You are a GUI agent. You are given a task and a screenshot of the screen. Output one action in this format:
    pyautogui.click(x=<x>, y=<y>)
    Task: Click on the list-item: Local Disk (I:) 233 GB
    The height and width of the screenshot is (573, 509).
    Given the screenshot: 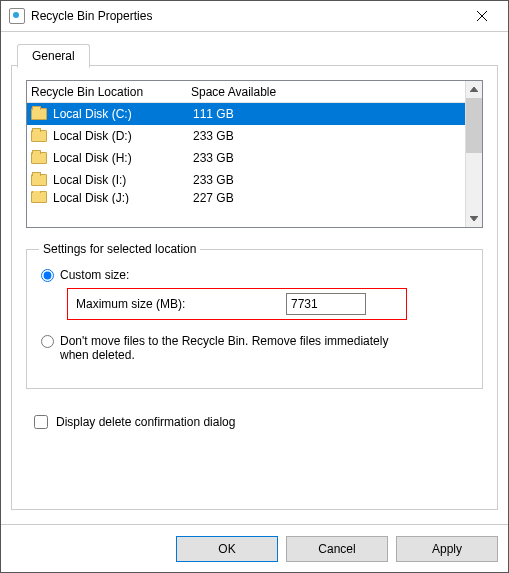 What is the action you would take?
    pyautogui.click(x=246, y=180)
    